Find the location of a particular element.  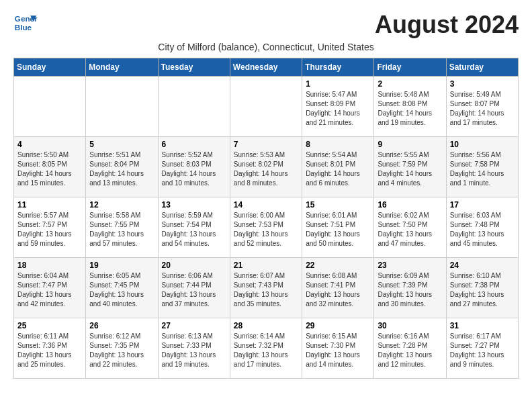

calendar-cell: 17Sunrise: 6:03 AM Sunset: 7:48 PM Dayli… is located at coordinates (482, 228).